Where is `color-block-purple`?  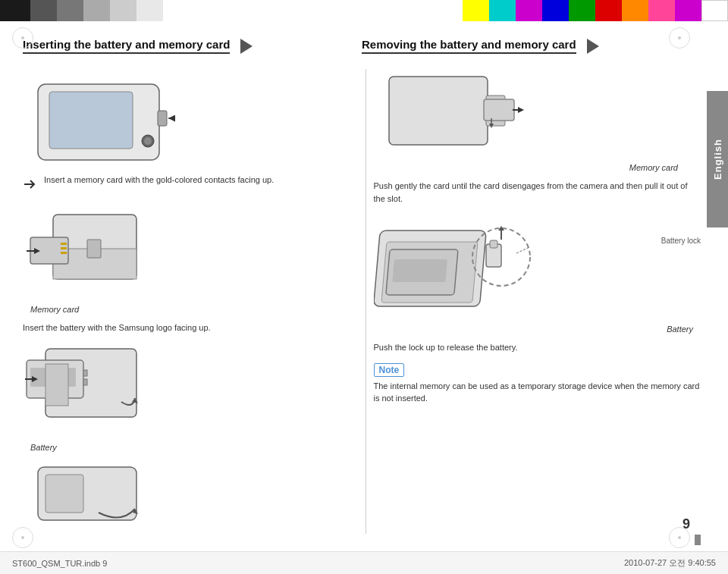 color-block-purple is located at coordinates (689, 11).